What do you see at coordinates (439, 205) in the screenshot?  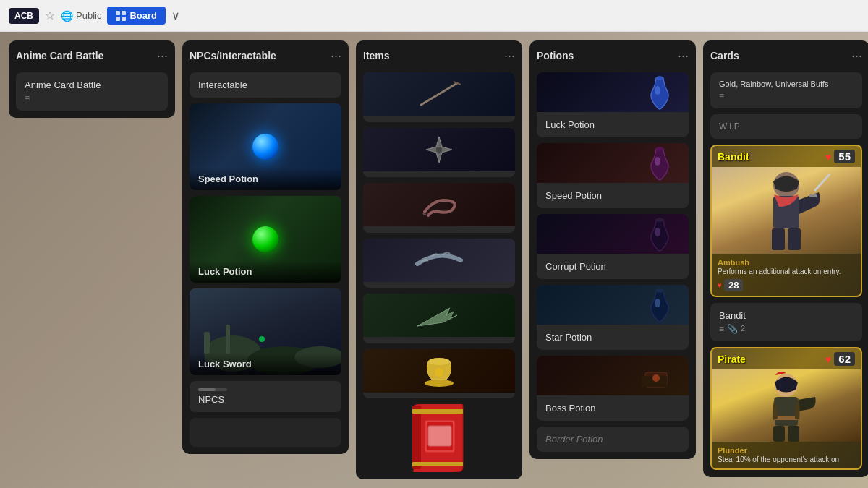 I see `finger-svg` at bounding box center [439, 205].